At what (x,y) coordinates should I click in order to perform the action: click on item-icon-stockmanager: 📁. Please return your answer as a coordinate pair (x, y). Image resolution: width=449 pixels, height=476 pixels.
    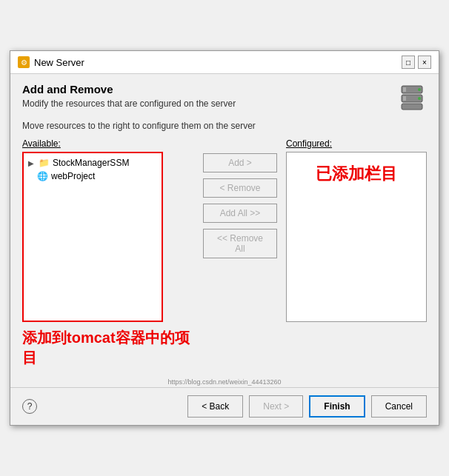
    Looking at the image, I should click on (44, 163).